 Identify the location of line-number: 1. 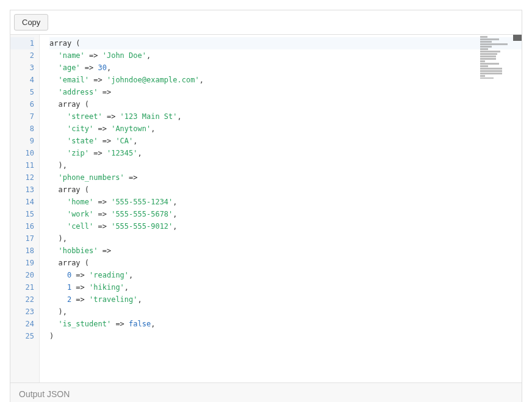
(22, 43).